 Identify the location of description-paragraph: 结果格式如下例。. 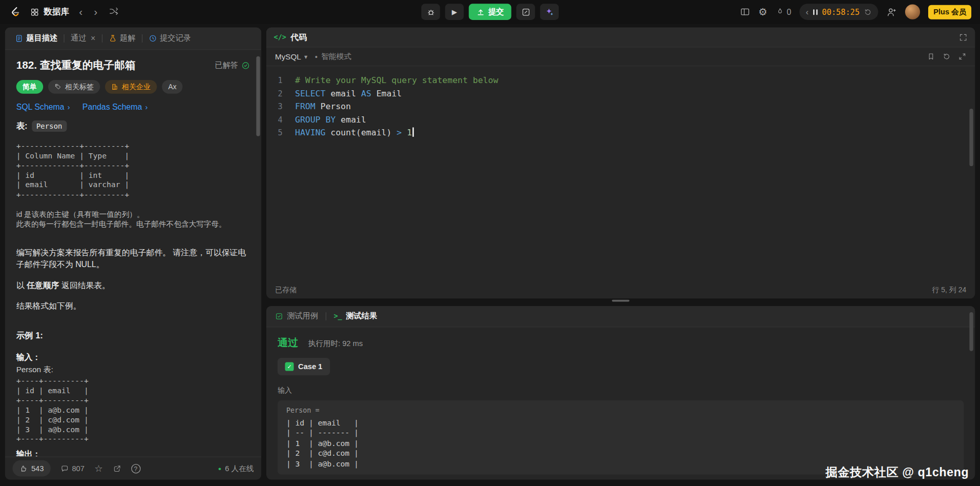
(133, 306).